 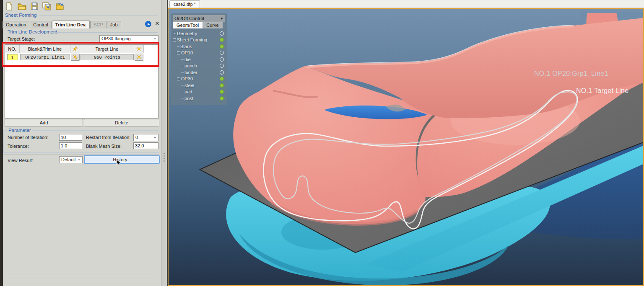 I want to click on tree-item-label: die, so click(x=188, y=59).